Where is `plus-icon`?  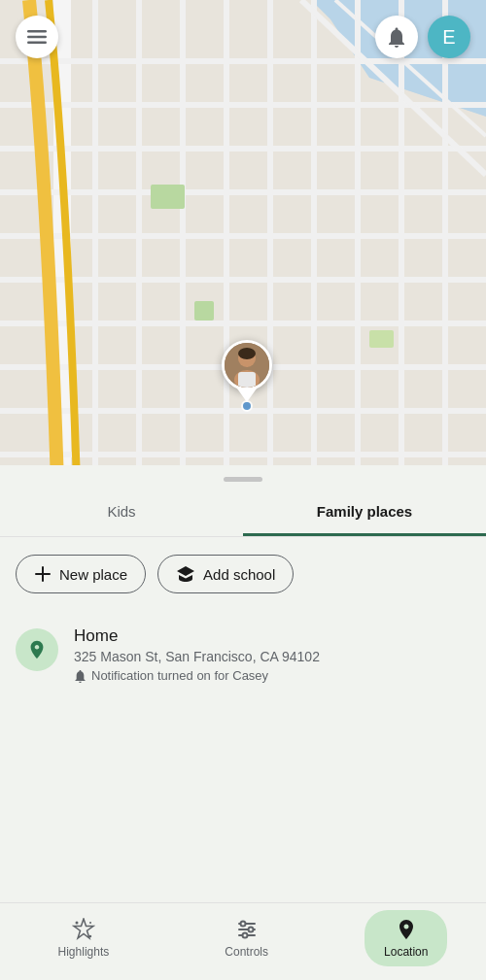 plus-icon is located at coordinates (43, 574).